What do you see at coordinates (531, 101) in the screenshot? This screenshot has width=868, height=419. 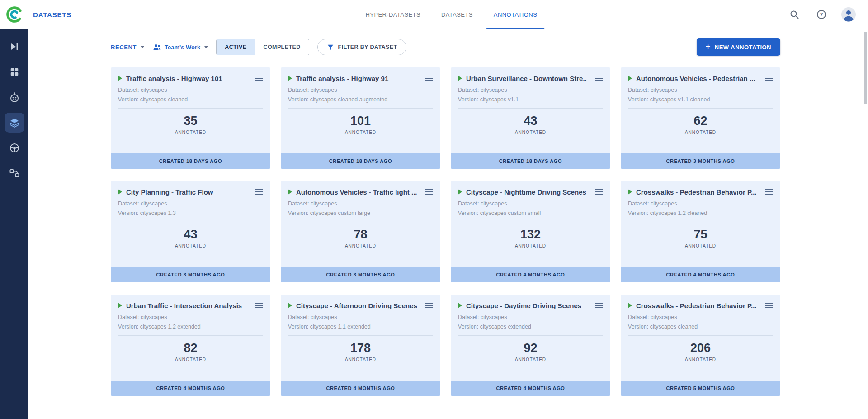 I see `card-body: Urban Surveillance - Downtown Stre... Da…` at bounding box center [531, 101].